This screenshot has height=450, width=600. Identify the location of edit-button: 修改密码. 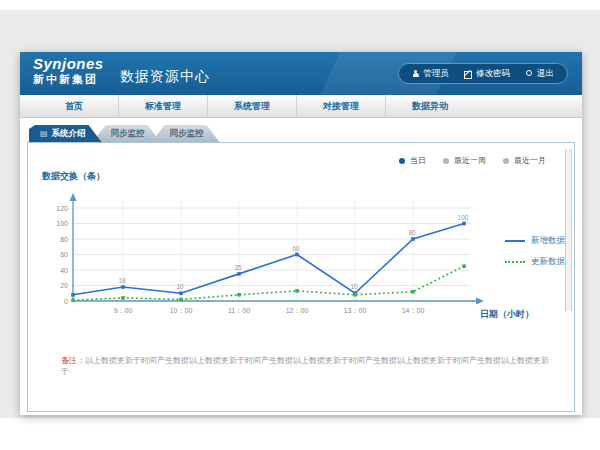
(487, 74).